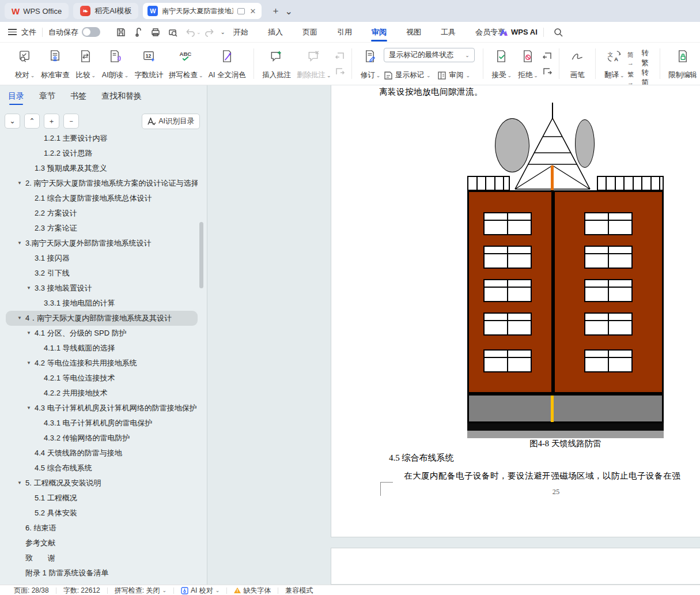 The width and height of the screenshot is (700, 595). I want to click on toc-item: ▼附录 1 防雷系统设备清单, so click(101, 573).